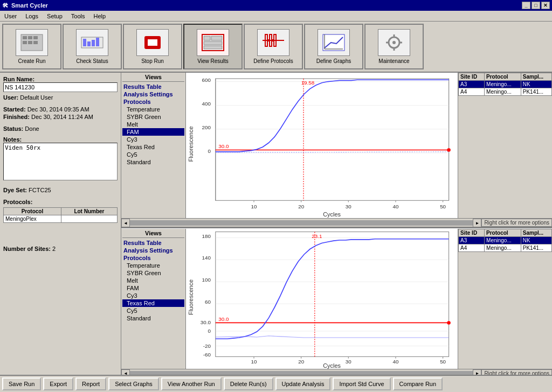 This screenshot has width=552, height=392. Describe the element at coordinates (91, 384) in the screenshot. I see `report-button: Report` at that location.